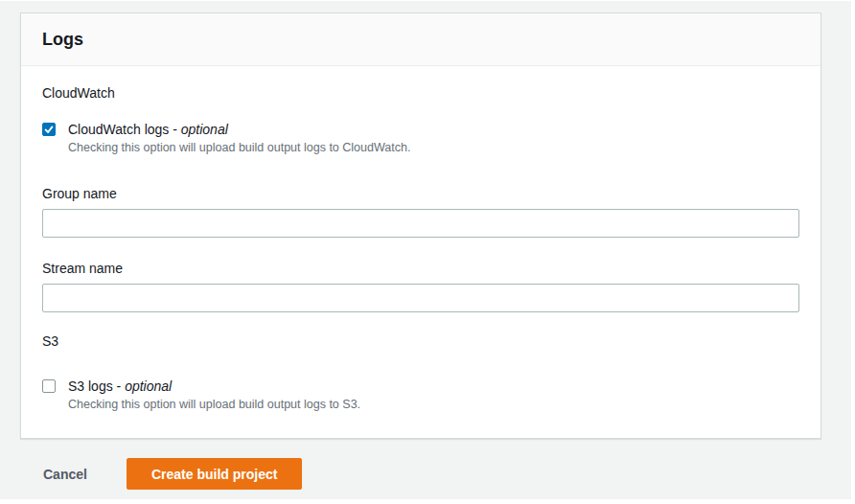 The image size is (855, 504). Describe the element at coordinates (215, 473) in the screenshot. I see `create-build-project-button: Create build project` at that location.